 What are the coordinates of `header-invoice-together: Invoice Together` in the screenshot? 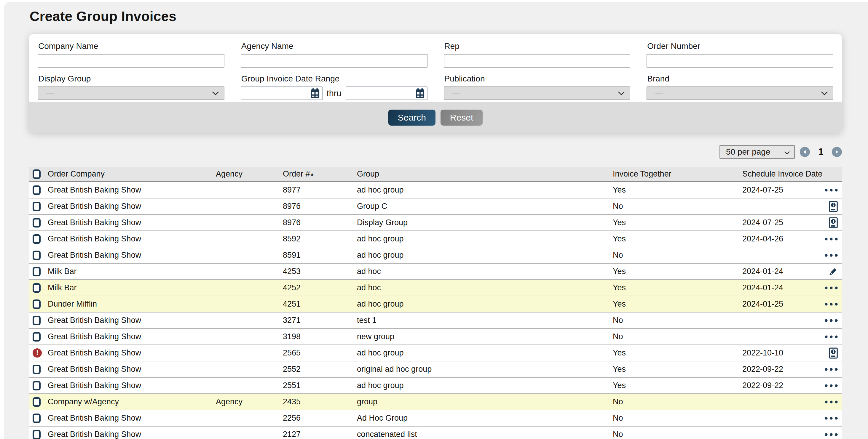 It's located at (678, 174).